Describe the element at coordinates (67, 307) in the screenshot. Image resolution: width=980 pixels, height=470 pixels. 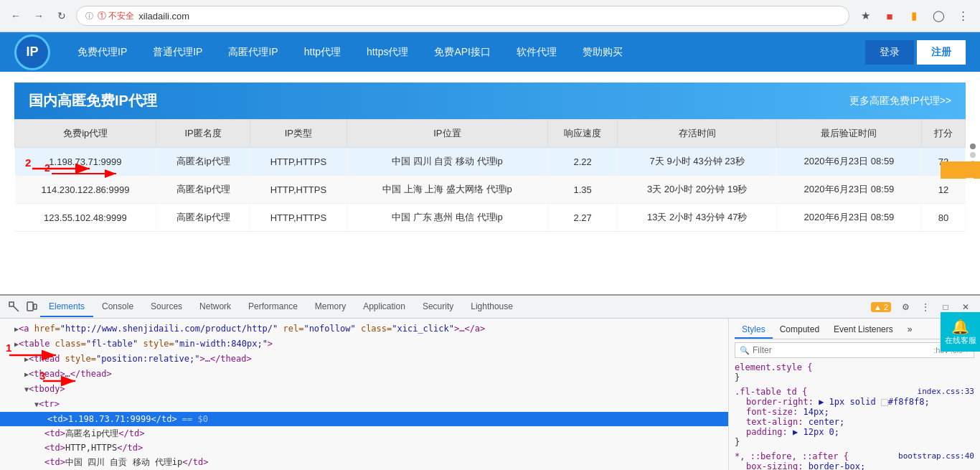
I see `tab-elements: Elements` at that location.